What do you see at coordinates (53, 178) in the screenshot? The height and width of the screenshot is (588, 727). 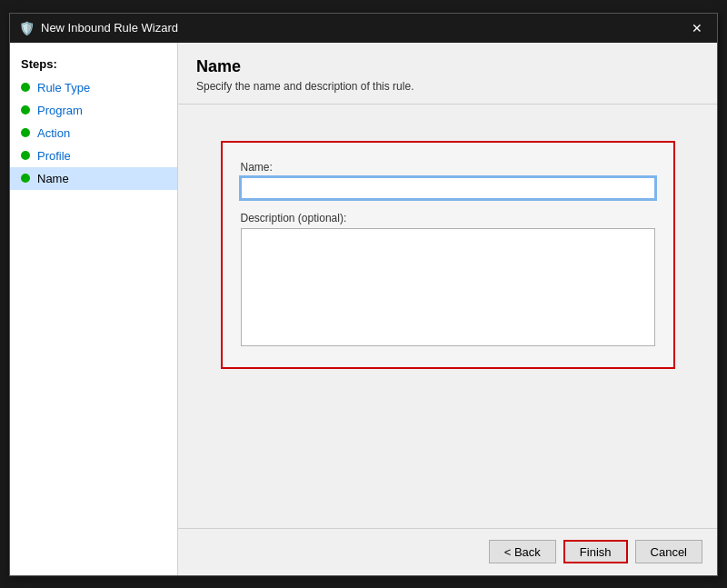 I see `sidebar-item-label-name: Name` at bounding box center [53, 178].